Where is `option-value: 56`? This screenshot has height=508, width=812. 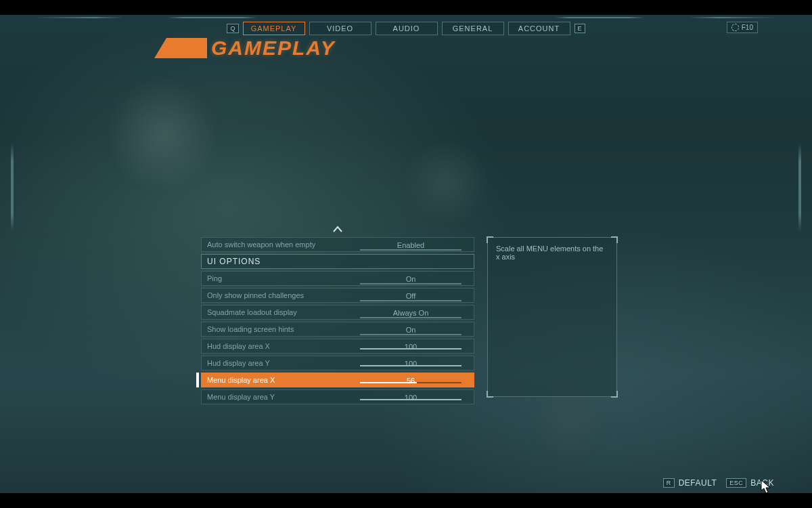
option-value: 56 is located at coordinates (411, 381).